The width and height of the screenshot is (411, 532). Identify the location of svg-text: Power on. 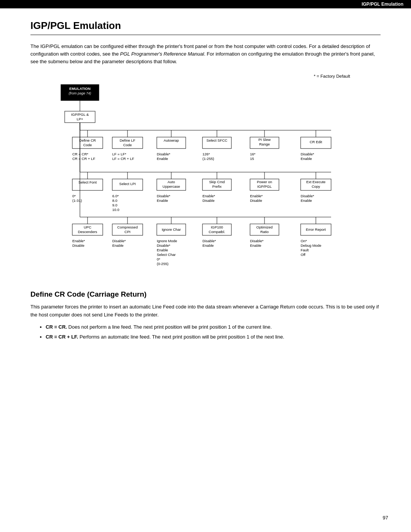
(264, 182).